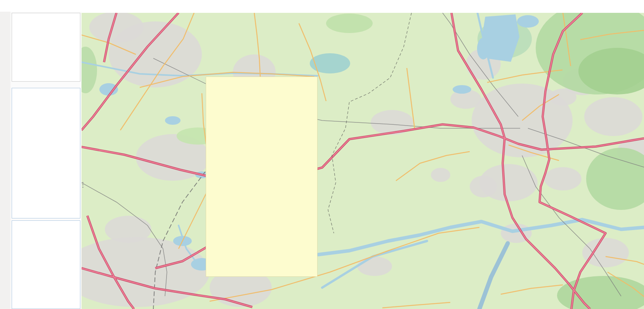 The height and width of the screenshot is (309, 644). I want to click on layer-list, so click(46, 47).